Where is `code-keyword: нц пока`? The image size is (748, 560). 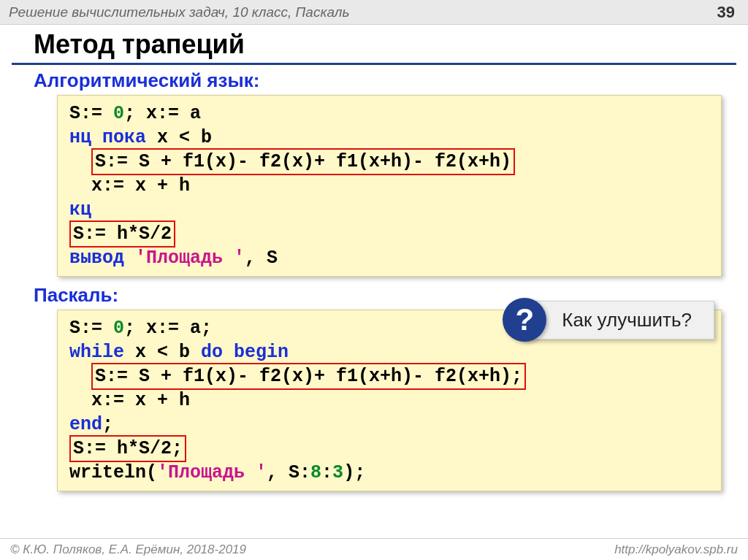 code-keyword: нц пока is located at coordinates (108, 137).